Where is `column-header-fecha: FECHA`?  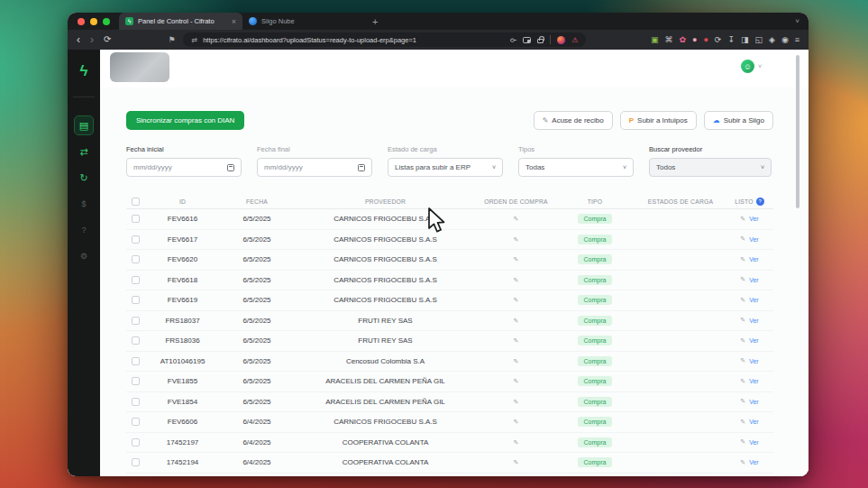 column-header-fecha: FECHA is located at coordinates (257, 202).